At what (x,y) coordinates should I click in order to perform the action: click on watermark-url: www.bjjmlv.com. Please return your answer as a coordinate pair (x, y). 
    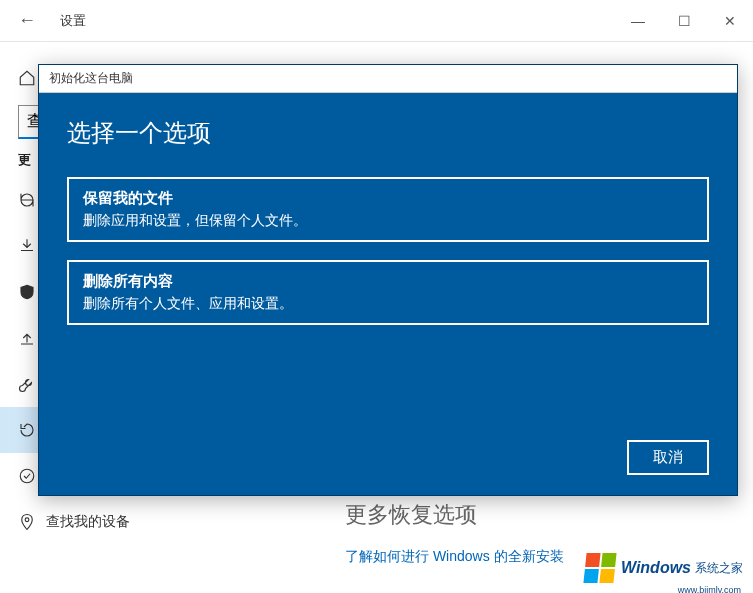
    Looking at the image, I should click on (710, 589).